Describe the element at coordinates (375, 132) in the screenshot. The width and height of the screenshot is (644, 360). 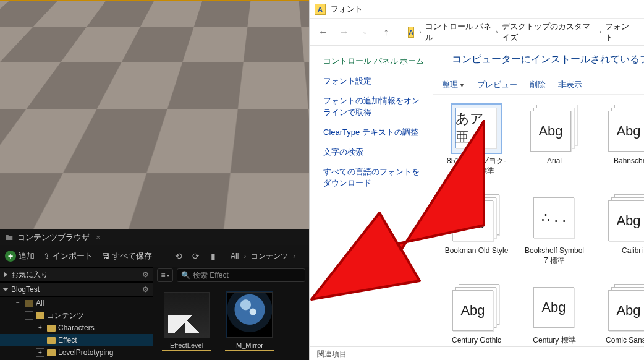
I see `task-cleartype: ClearType テキストの調整` at that location.